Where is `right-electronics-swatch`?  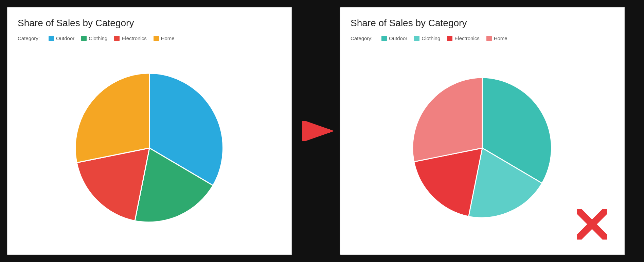
right-electronics-swatch is located at coordinates (450, 38).